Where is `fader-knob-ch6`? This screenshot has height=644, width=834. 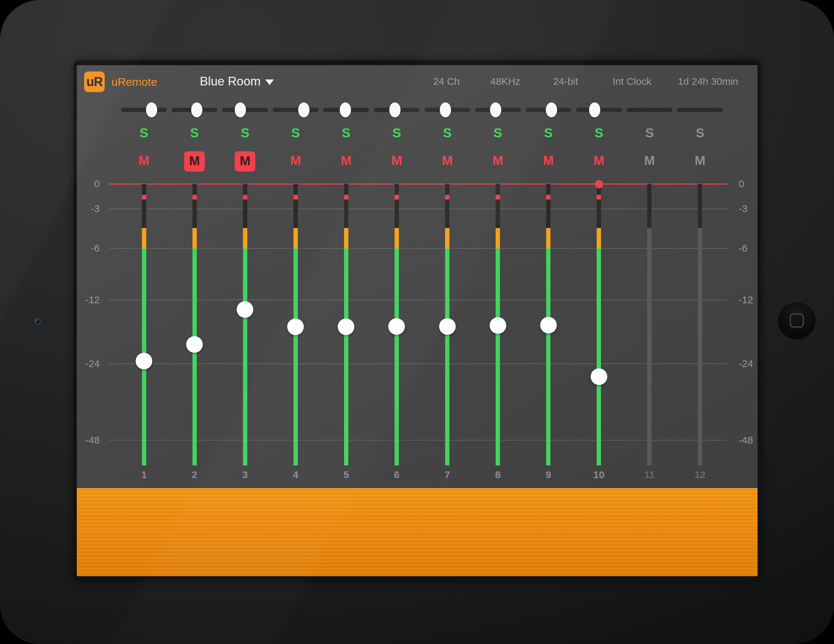 fader-knob-ch6 is located at coordinates (396, 327).